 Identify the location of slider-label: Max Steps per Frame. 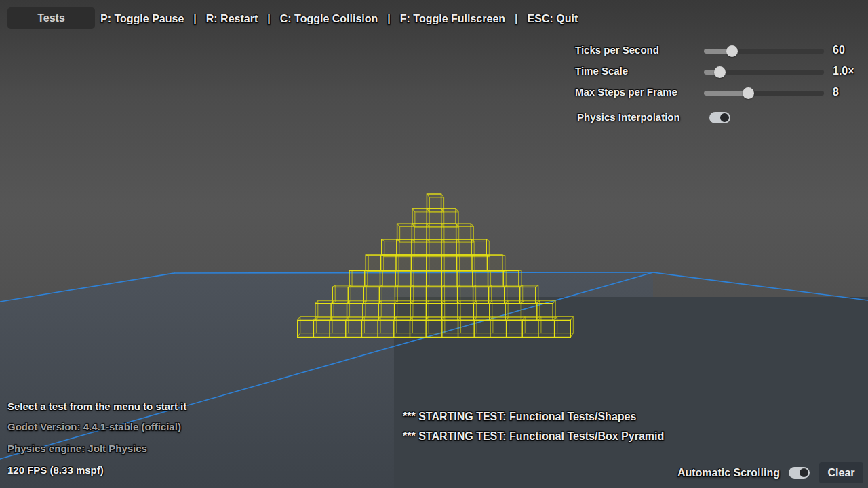
(627, 92).